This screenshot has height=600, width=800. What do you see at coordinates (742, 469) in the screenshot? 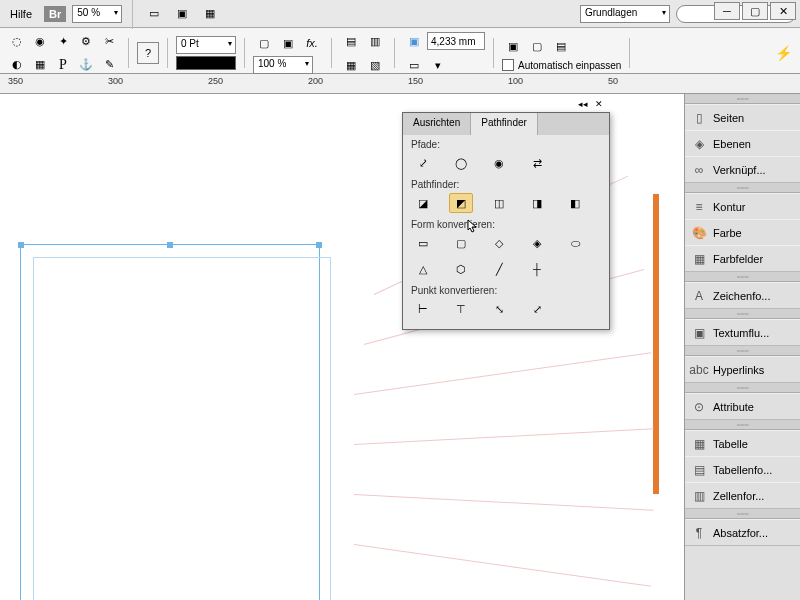
I see `panel-tabellenfo: ▤Tabellenfo...` at bounding box center [742, 469].